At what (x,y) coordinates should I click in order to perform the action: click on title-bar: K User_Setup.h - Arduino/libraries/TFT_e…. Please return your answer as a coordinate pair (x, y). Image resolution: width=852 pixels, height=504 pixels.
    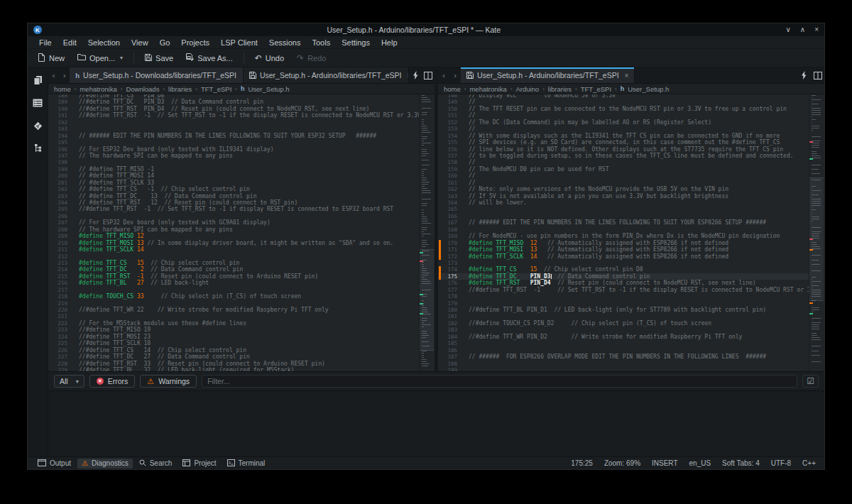
    Looking at the image, I should click on (426, 30).